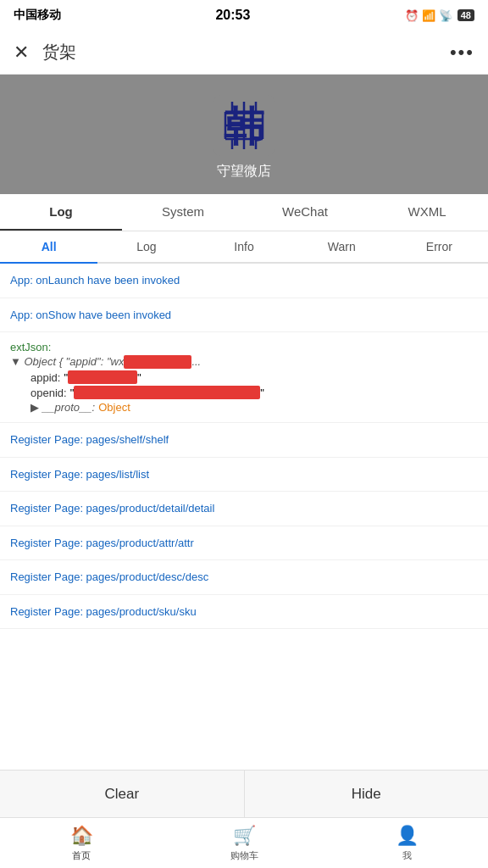 This screenshot has height=868, width=488. I want to click on extjson-obj-line: ▼ Object { "appid": "wx ..., so click(244, 362).